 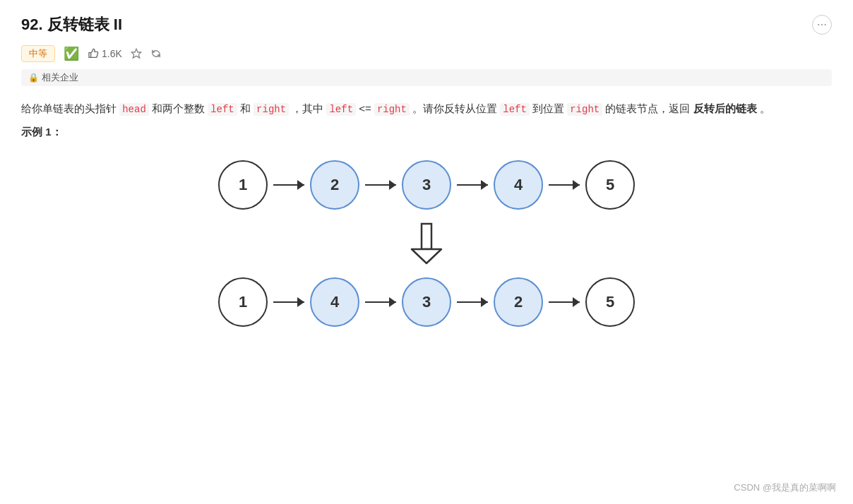 What do you see at coordinates (426, 109) in the screenshot?
I see `problem-description: 给你单链表的头指针 head 和两个整数 left 和 right ，其中 le…` at bounding box center [426, 109].